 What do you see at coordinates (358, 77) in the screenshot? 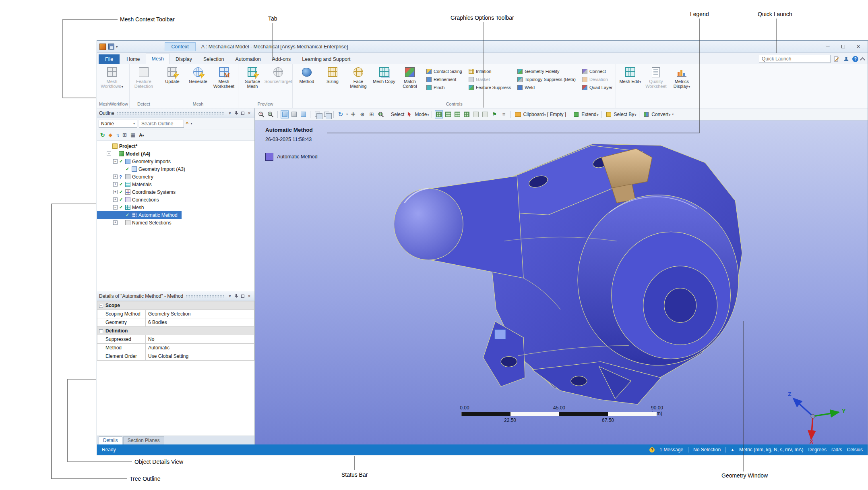
I see `face-meshing-button: Face Meshing` at bounding box center [358, 77].